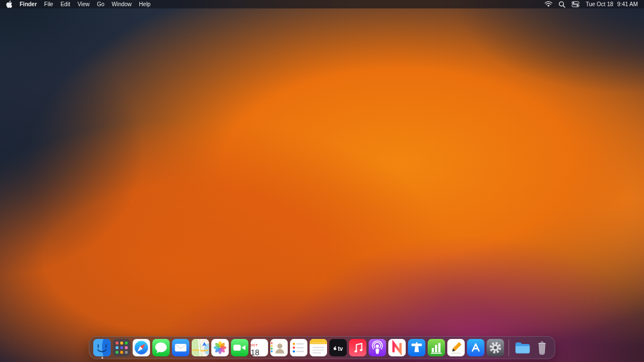  Describe the element at coordinates (254, 345) in the screenshot. I see `calendar-month-label: OCT` at that location.